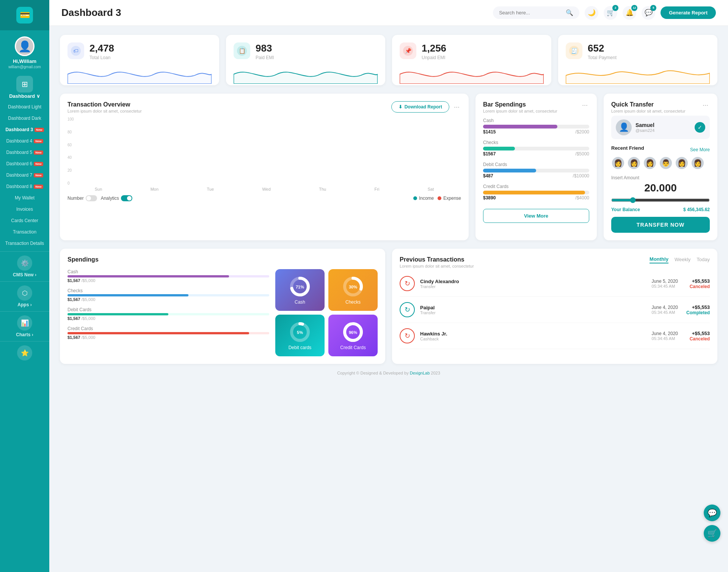  I want to click on sidebar: 💳 👤 Hi,William william@gmail.com ⊞ Dashb…, so click(25, 286).